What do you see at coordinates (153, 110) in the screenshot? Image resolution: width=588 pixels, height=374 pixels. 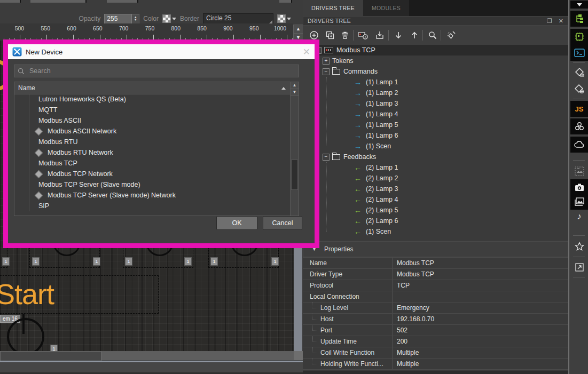 I see `driver-list-item: MQTT` at bounding box center [153, 110].